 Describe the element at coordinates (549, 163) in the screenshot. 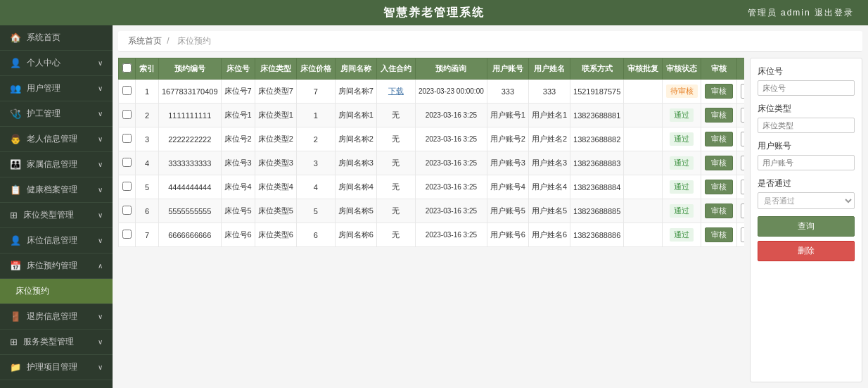

I see `cell-user-name: 用户姓名3` at that location.